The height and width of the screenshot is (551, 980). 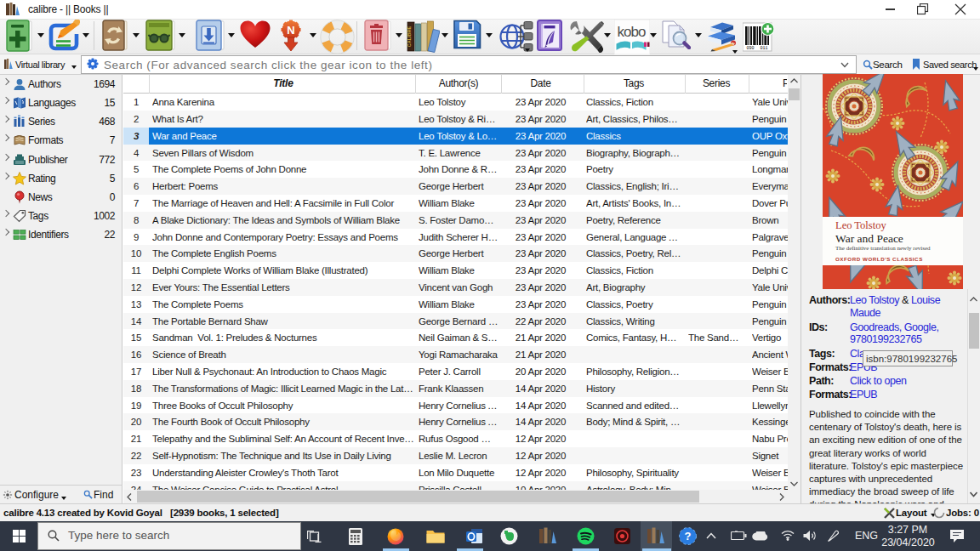 I want to click on svg-text: 011, so click(x=764, y=48).